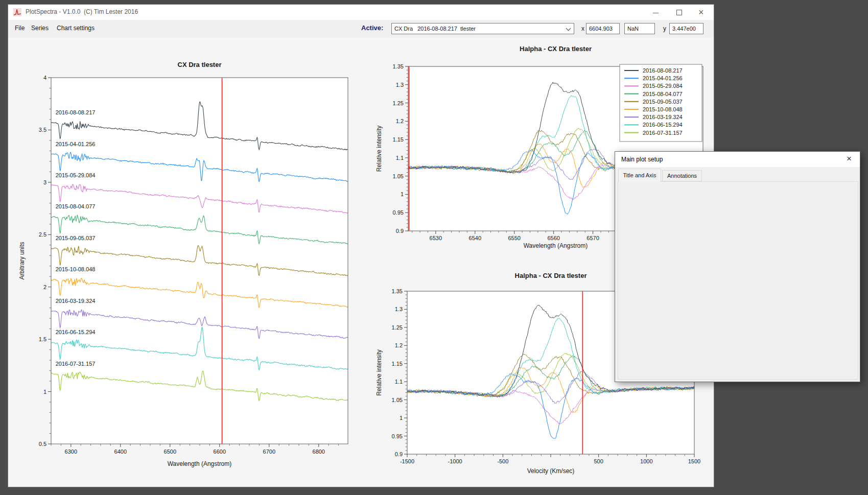  What do you see at coordinates (45, 287) in the screenshot?
I see `svg-text: 2` at bounding box center [45, 287].